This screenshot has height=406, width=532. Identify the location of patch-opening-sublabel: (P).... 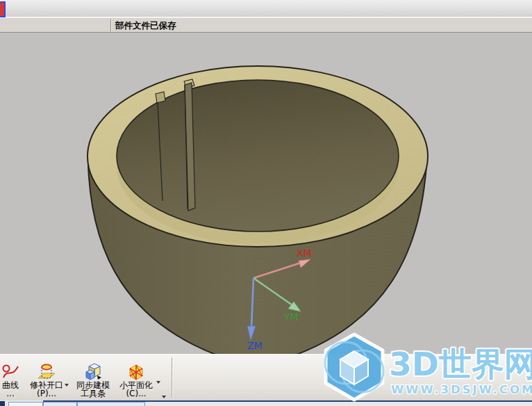
(47, 393).